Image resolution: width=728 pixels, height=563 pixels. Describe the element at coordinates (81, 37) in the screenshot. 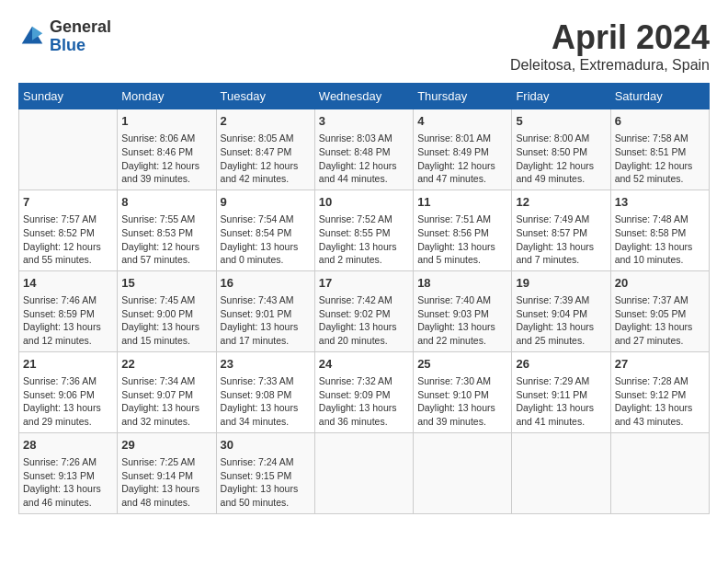

I see `logo-text: General Blue` at that location.